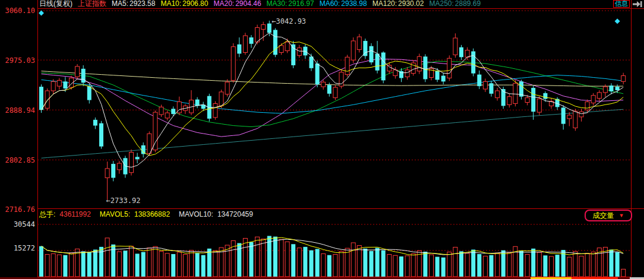  I want to click on symbol-name: 上证指数, so click(92, 4).